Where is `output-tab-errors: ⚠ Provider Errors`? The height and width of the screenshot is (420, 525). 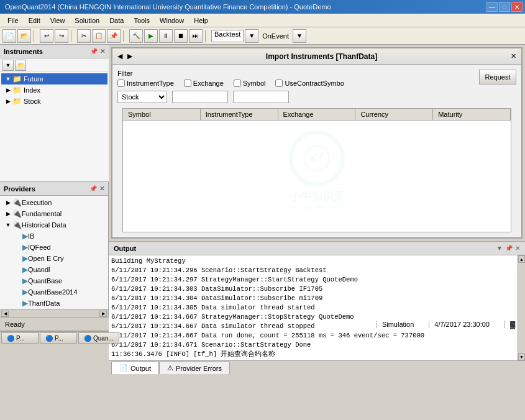 output-tab-errors: ⚠ Provider Errors is located at coordinates (194, 368).